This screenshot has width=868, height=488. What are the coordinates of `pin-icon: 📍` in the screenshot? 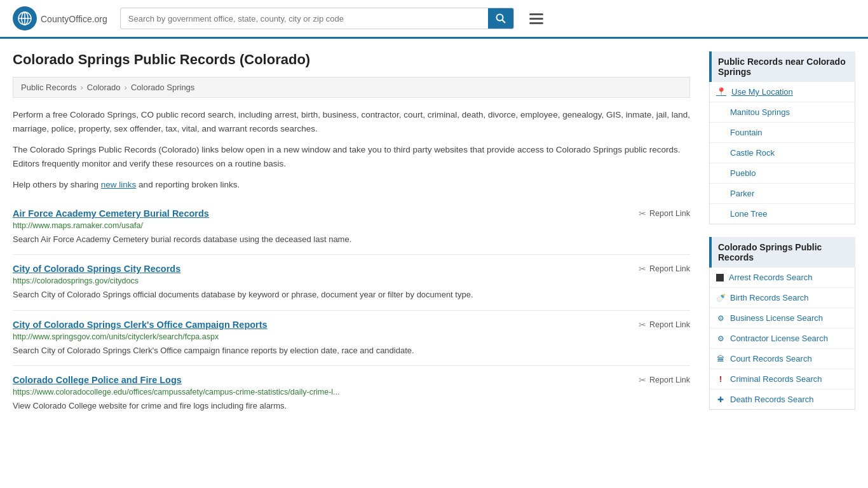 It's located at (721, 92).